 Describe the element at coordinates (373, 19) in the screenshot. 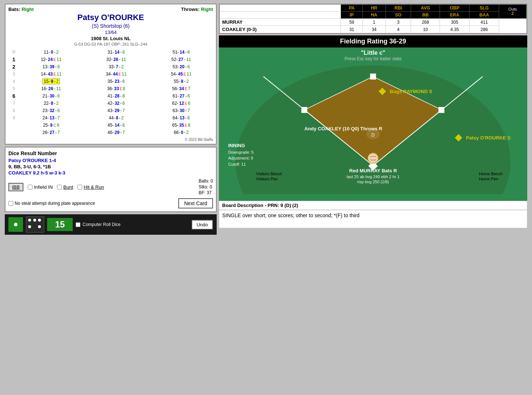

I see `scoreboard: PA HR RBI AVG OBP SLG Outs 2 IP` at that location.